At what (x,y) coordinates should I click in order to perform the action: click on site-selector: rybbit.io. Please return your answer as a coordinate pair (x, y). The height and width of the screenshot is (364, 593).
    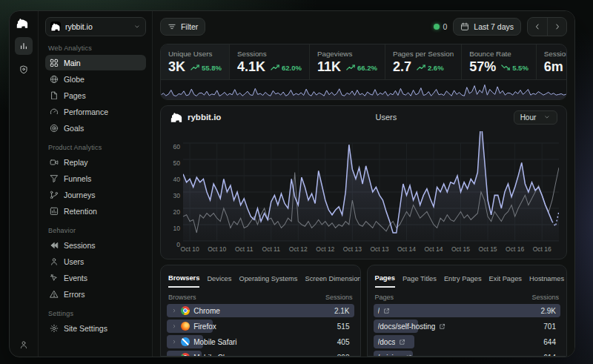
    Looking at the image, I should click on (96, 27).